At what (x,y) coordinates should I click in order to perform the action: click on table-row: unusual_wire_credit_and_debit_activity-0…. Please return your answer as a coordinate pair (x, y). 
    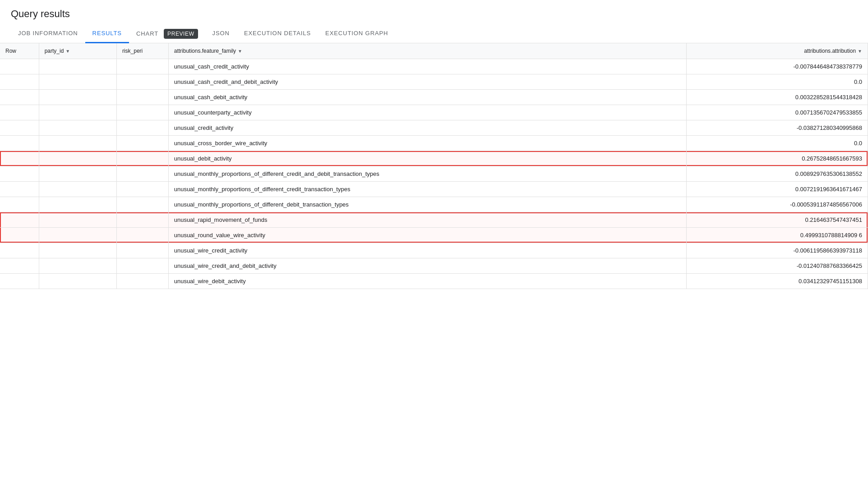
    Looking at the image, I should click on (434, 266).